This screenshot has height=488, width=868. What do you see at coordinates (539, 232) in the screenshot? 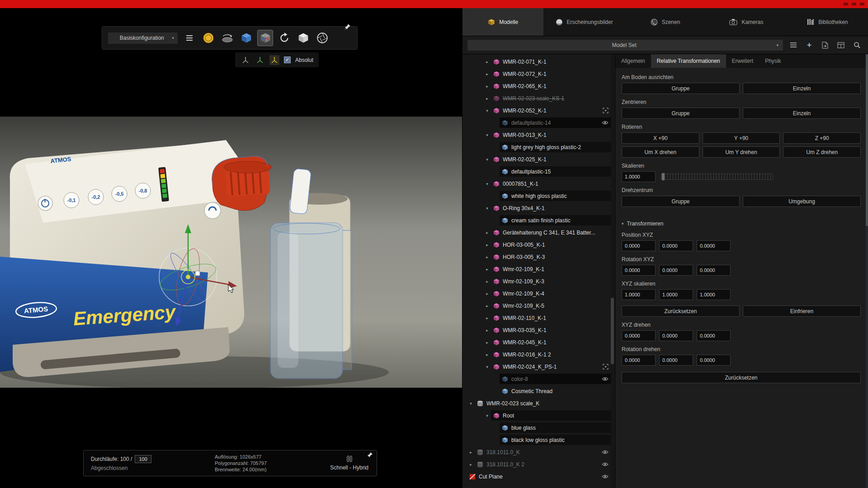
I see `tree-item: ▸ Gerätehalterung C 341, E 341 Batter...` at bounding box center [539, 232].